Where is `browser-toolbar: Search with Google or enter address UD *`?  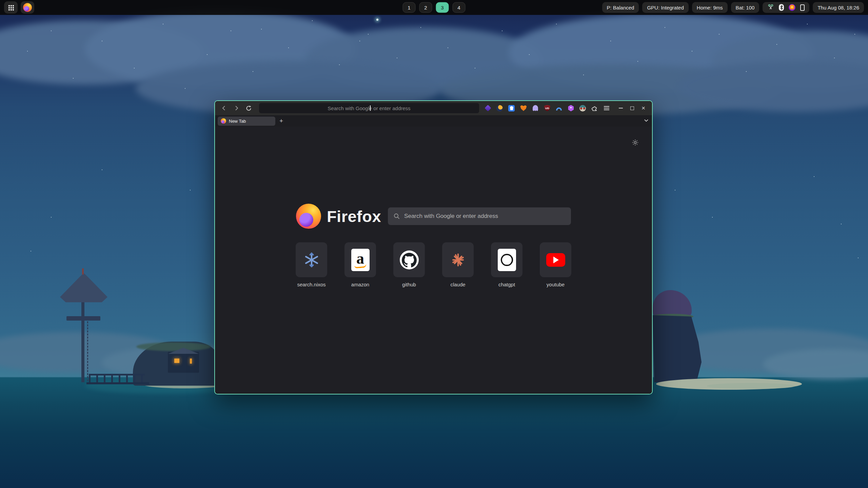 browser-toolbar: Search with Google or enter address UD * is located at coordinates (433, 108).